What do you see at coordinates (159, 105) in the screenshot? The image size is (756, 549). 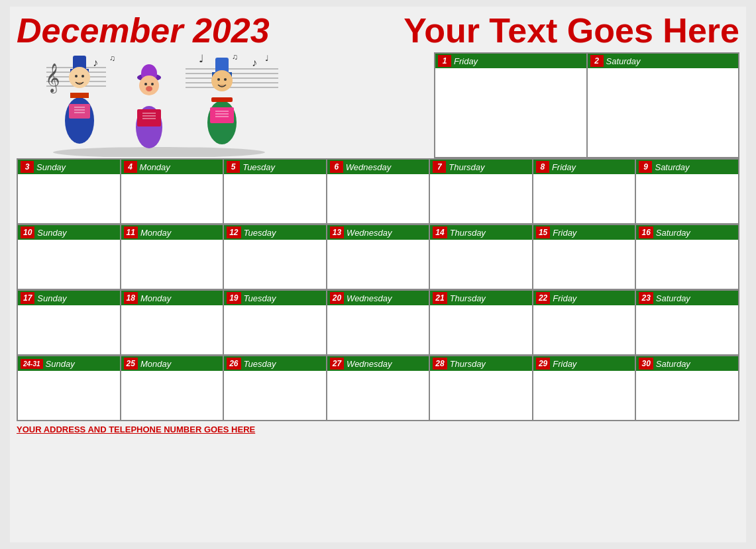 I see `carolers-area: 𝄞 ♪ ♫ ♩ ♪ ♫ ♪ ♩` at bounding box center [159, 105].